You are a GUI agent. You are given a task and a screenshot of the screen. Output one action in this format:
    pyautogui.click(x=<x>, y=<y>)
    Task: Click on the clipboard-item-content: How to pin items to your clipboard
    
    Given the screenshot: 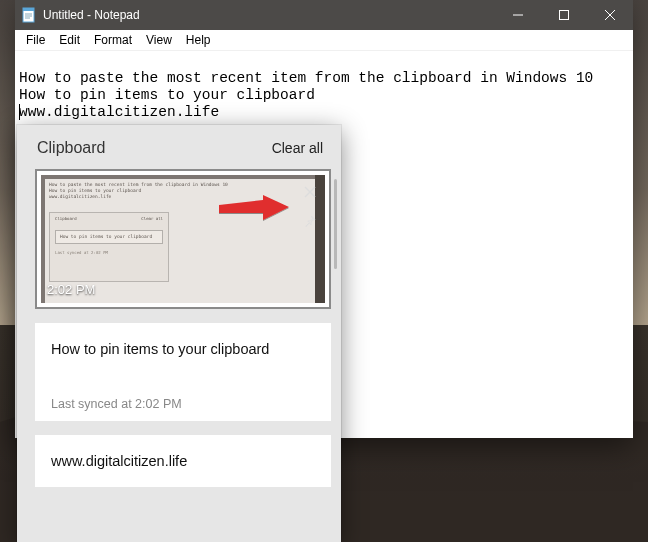 What is the action you would take?
    pyautogui.click(x=183, y=349)
    